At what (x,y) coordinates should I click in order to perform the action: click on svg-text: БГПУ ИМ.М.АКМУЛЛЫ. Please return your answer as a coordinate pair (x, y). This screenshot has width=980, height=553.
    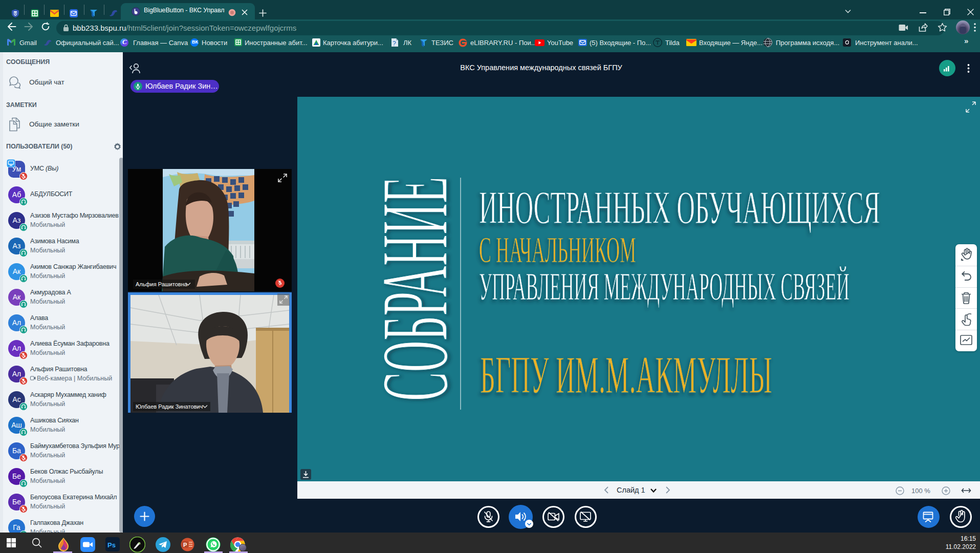
    Looking at the image, I should click on (626, 375).